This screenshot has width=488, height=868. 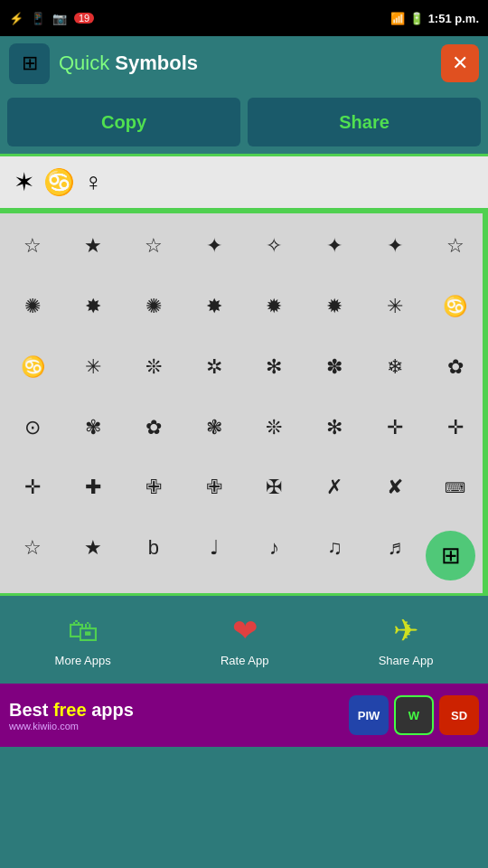 What do you see at coordinates (435, 18) in the screenshot?
I see `status-right: 📶 🔋 1:51 p.m.` at bounding box center [435, 18].